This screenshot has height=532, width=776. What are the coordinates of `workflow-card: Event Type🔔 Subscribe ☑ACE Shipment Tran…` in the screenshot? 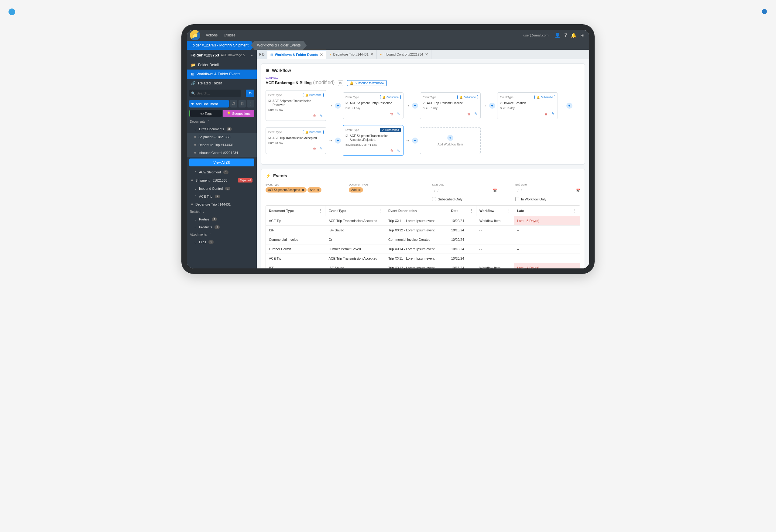 It's located at (296, 105).